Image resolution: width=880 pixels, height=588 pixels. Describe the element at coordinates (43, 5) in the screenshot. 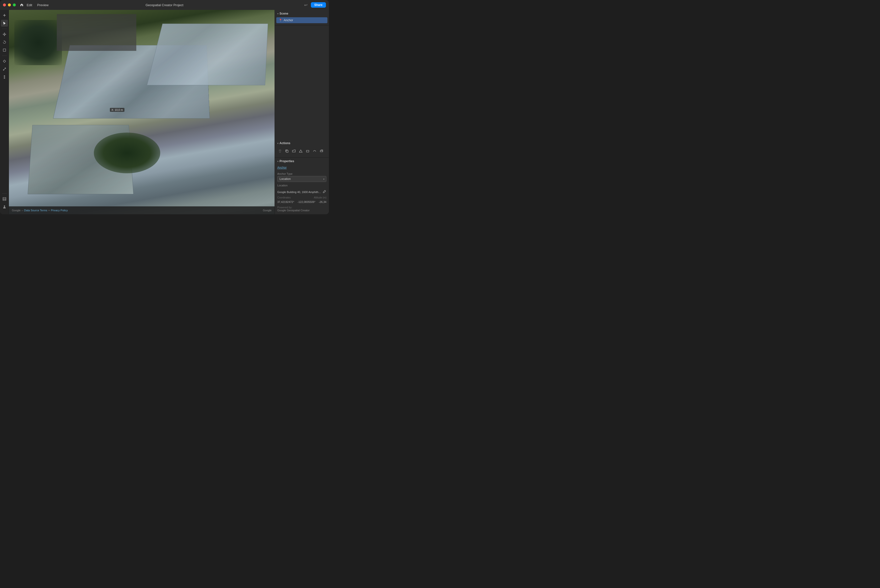

I see `menu-preview: Preview` at that location.